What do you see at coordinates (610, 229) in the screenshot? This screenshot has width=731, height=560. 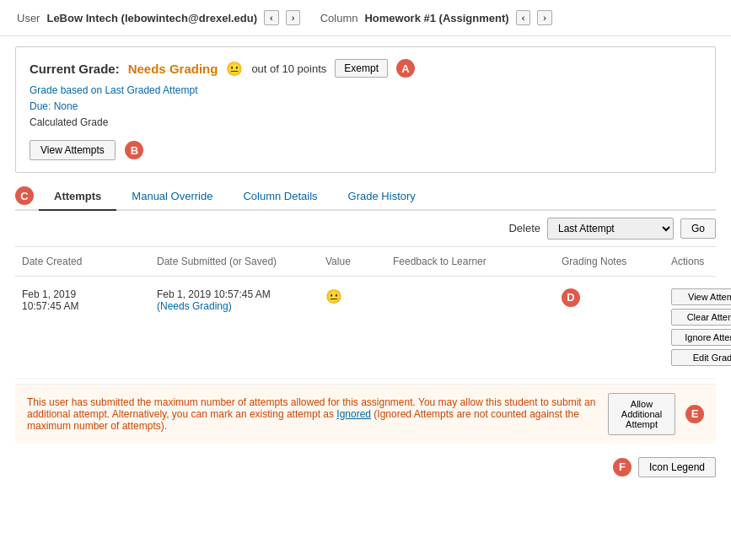 I see `delete-select: Last Attempt All Attempts` at bounding box center [610, 229].